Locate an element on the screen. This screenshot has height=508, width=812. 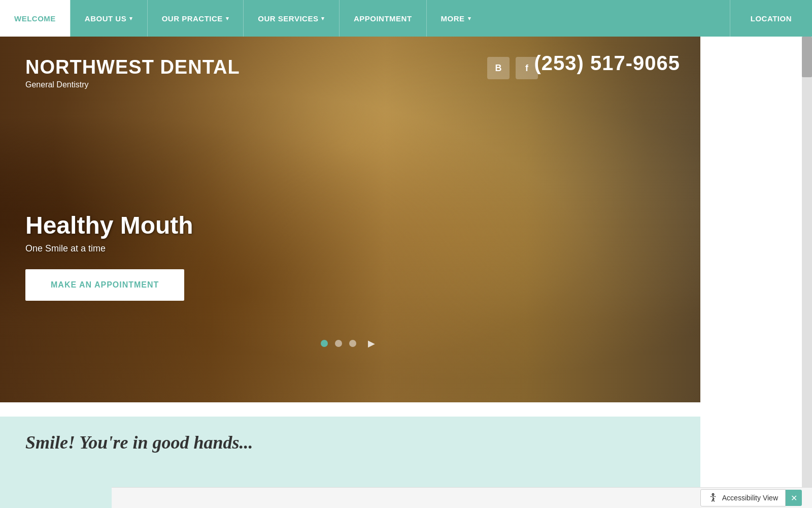
nav-more: MORE ▾ is located at coordinates (456, 18).